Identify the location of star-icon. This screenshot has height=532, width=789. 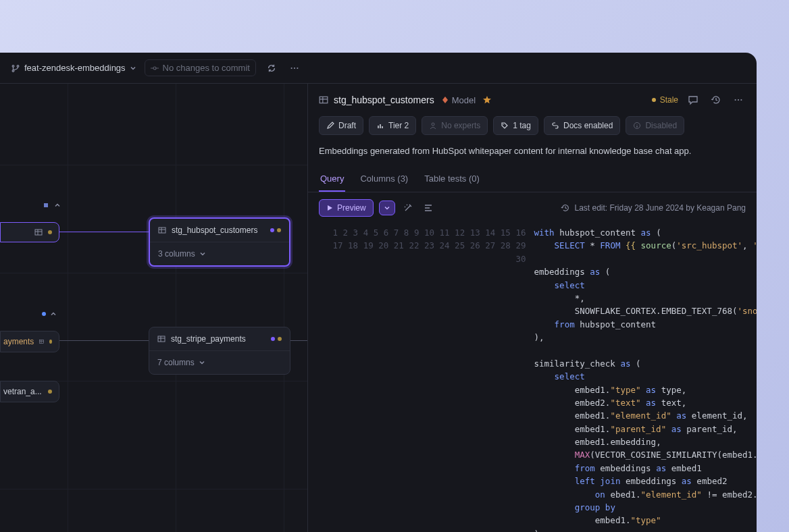
(487, 100).